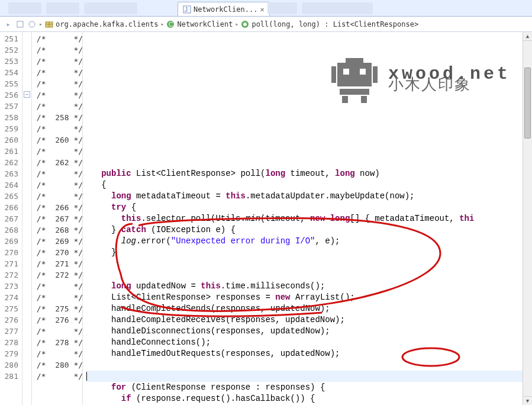 This screenshot has height=405, width=532. Describe the element at coordinates (528, 103) in the screenshot. I see `scrollbar-thumb` at that location.